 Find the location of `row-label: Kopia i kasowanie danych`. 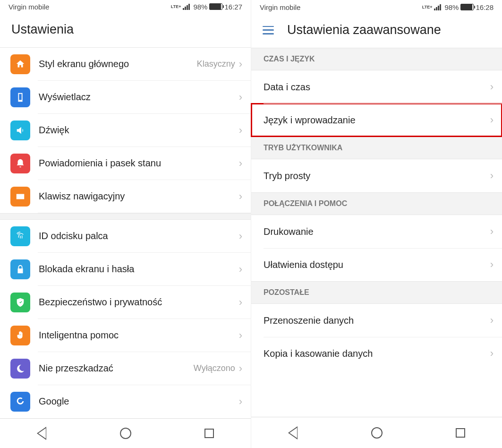

row-label: Kopia i kasowanie danych is located at coordinates (377, 353).